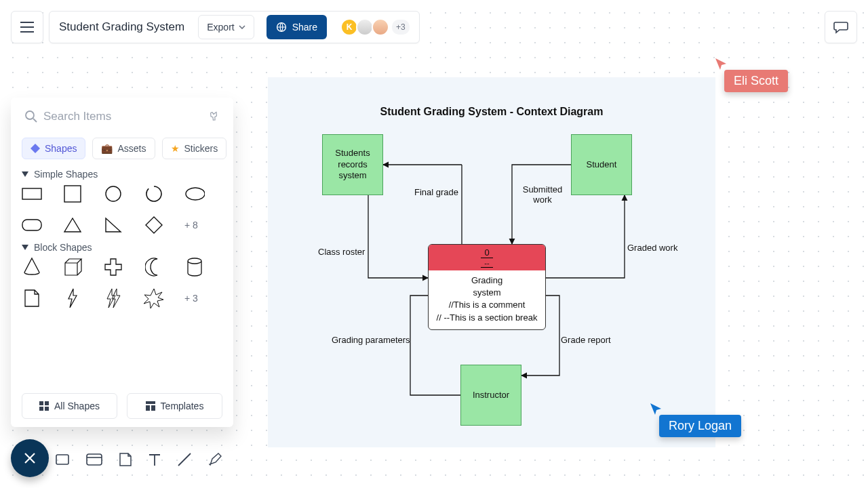 This screenshot has height=488, width=868. I want to click on process-id: 0, so click(487, 253).